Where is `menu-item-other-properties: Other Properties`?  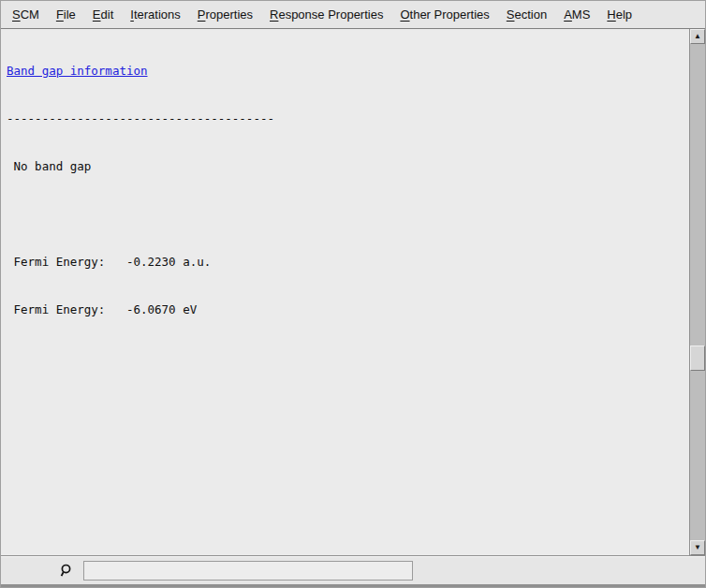 menu-item-other-properties: Other Properties is located at coordinates (444, 15).